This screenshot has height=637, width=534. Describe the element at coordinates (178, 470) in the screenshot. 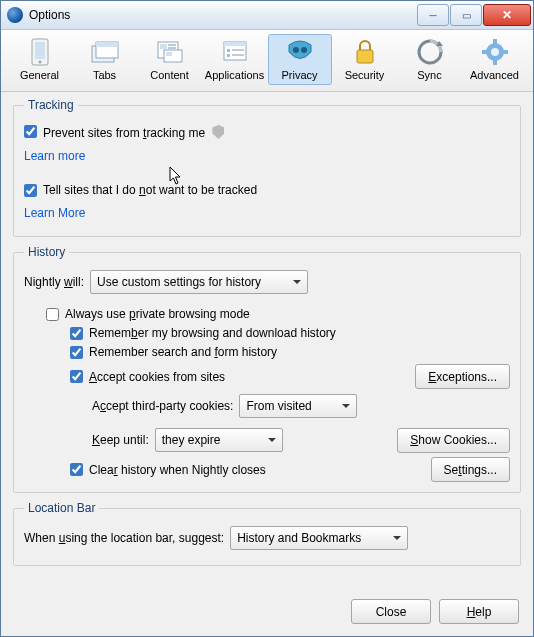

I see `clear-on-close-label: Clear history when Nightly closes` at that location.